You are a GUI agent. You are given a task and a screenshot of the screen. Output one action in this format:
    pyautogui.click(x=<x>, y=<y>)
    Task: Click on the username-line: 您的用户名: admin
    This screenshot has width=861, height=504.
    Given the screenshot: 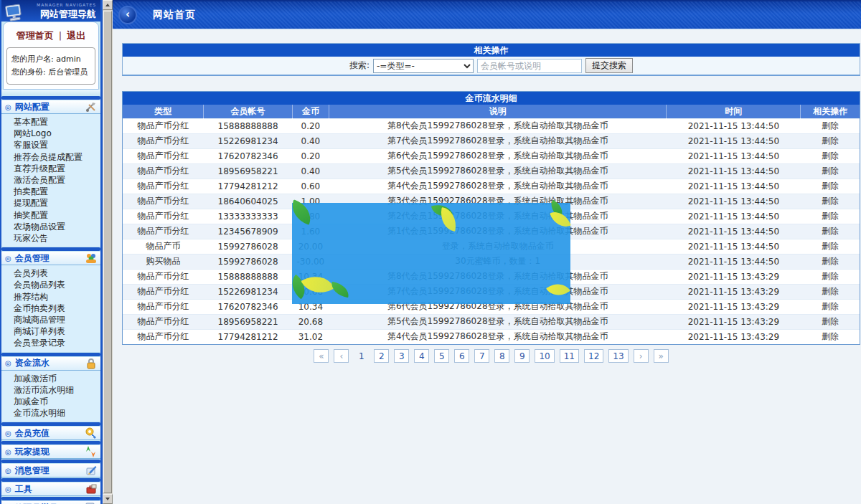 What is the action you would take?
    pyautogui.click(x=51, y=60)
    